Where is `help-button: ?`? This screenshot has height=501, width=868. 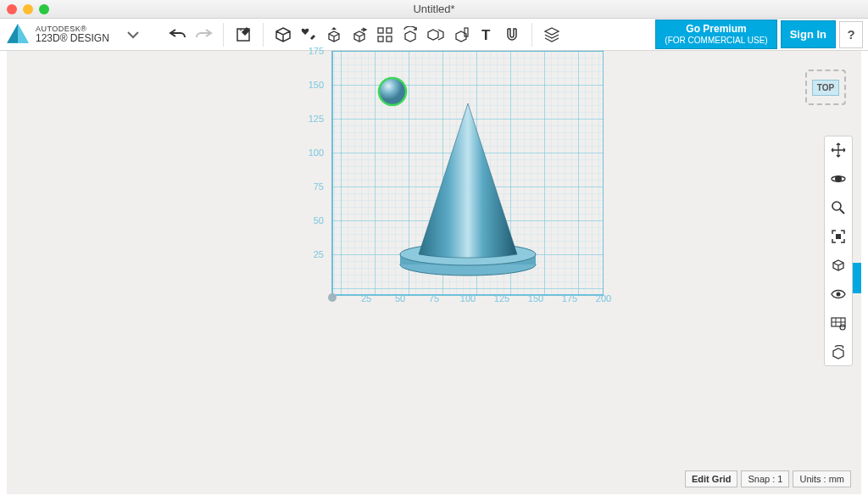
help-button: ? is located at coordinates (851, 35).